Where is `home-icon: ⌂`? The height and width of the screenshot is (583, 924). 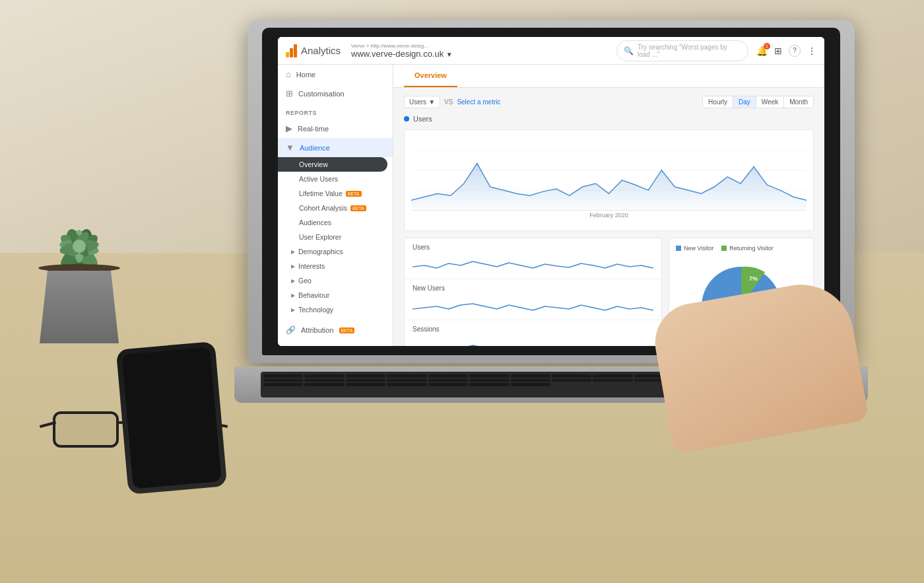
home-icon: ⌂ is located at coordinates (288, 74).